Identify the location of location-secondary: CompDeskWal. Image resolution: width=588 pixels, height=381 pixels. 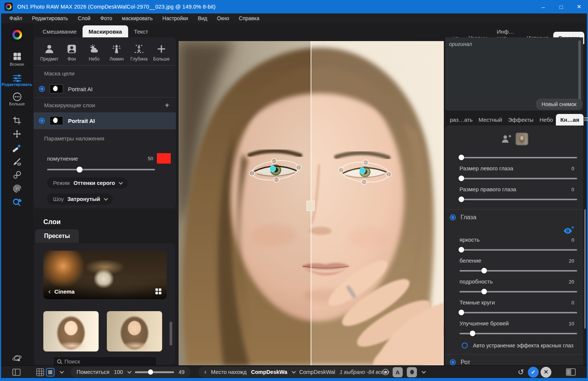
(317, 372).